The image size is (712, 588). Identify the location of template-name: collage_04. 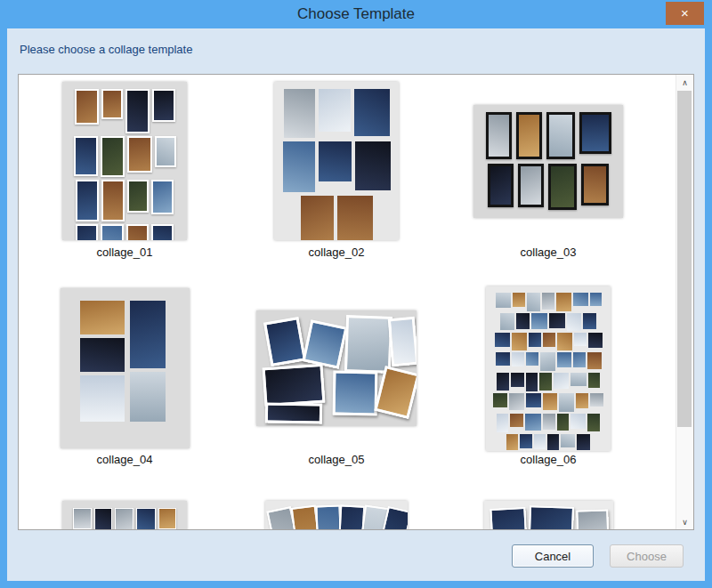
(125, 459).